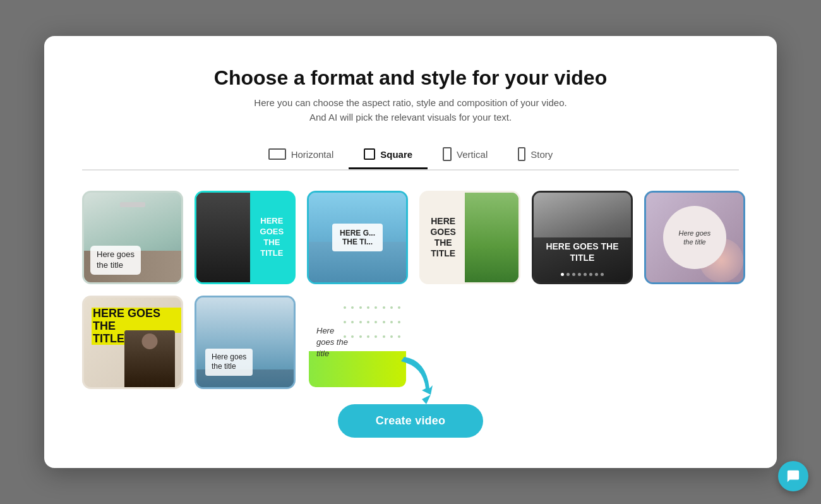  I want to click on modal-header: Choose a format and style for your video…, so click(410, 95).